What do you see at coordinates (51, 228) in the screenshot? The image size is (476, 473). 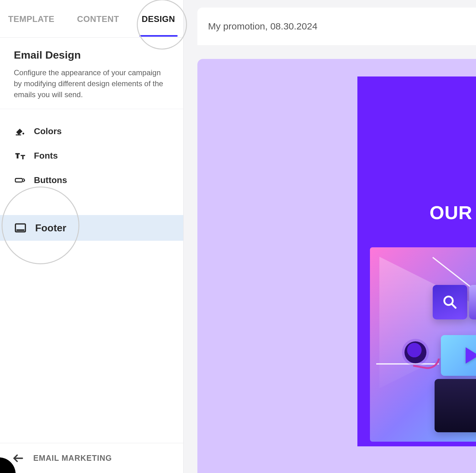 I see `design-item-label: Footer` at bounding box center [51, 228].